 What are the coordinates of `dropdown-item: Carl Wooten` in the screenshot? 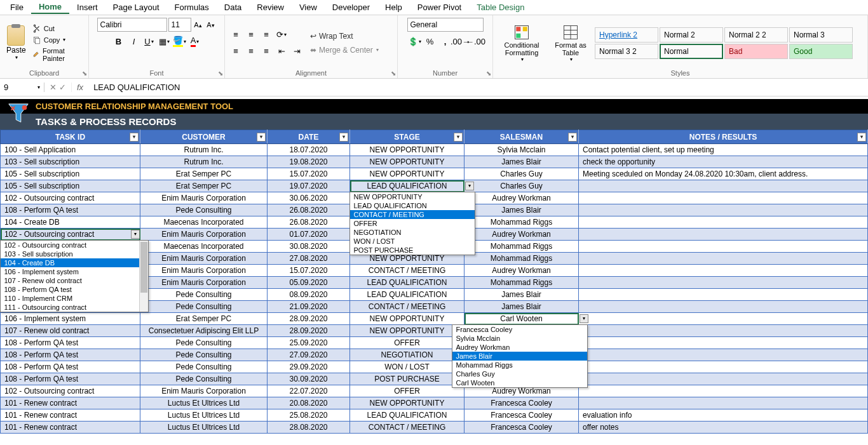 It's located at (520, 383).